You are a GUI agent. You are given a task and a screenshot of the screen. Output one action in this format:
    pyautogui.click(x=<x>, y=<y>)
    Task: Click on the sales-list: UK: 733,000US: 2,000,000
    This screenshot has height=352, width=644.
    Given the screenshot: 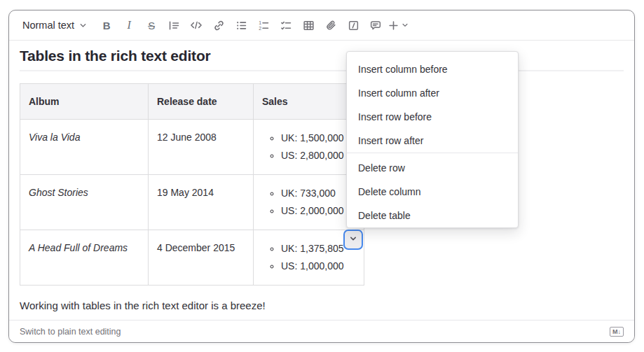 What is the action you would take?
    pyautogui.click(x=308, y=202)
    